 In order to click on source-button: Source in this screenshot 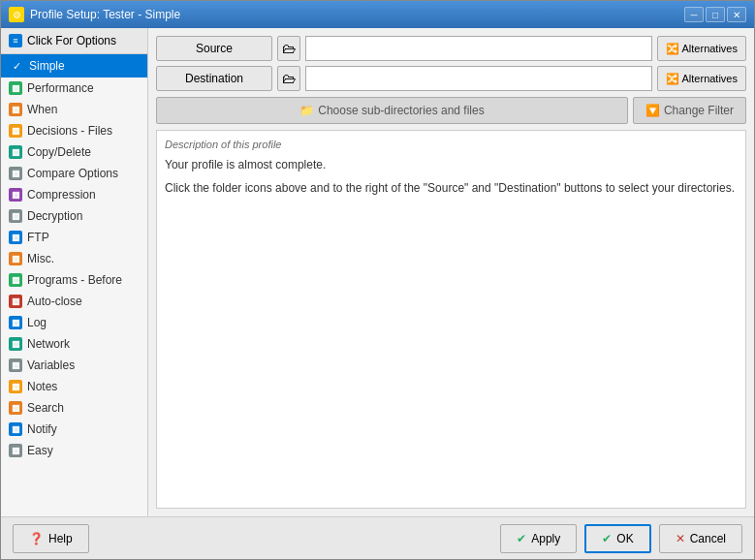, I will do `click(214, 48)`.